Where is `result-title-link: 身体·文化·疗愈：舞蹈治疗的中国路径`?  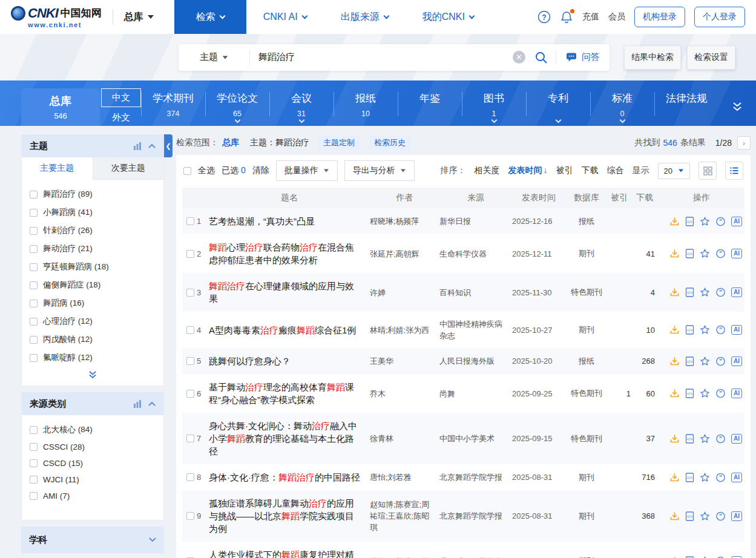
result-title-link: 身体·文化·疗愈：舞蹈治疗的中国路径 is located at coordinates (289, 477).